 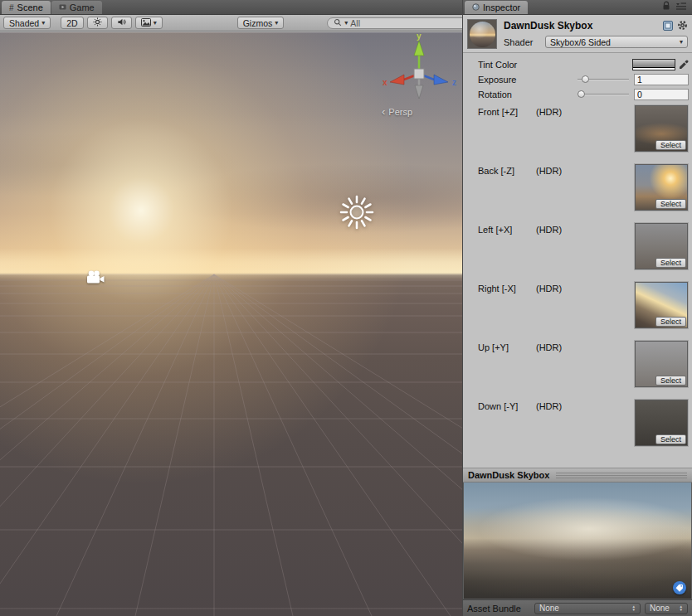 What do you see at coordinates (583, 80) in the screenshot?
I see `exposure-row: Exposure` at bounding box center [583, 80].